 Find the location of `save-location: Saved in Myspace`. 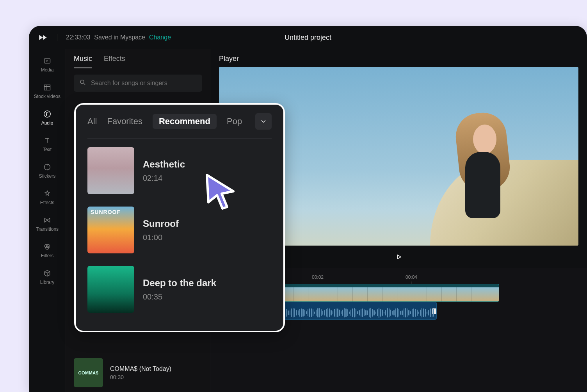

save-location: Saved in Myspace is located at coordinates (119, 37).